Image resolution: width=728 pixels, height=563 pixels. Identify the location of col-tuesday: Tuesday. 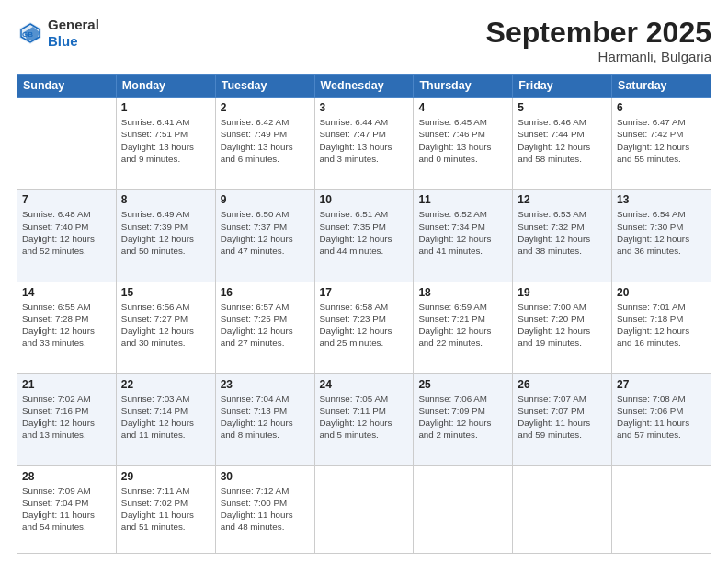
(265, 86).